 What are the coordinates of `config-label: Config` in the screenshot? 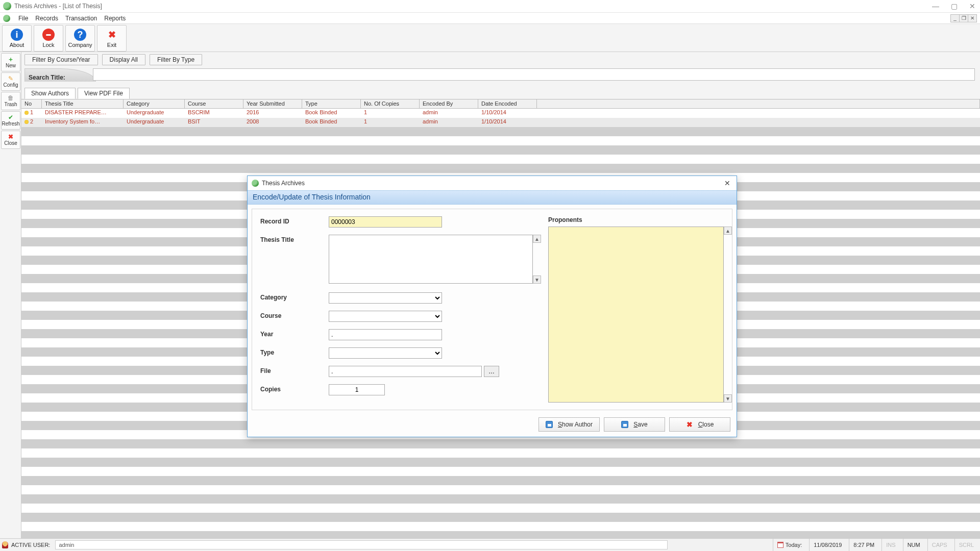 It's located at (11, 85).